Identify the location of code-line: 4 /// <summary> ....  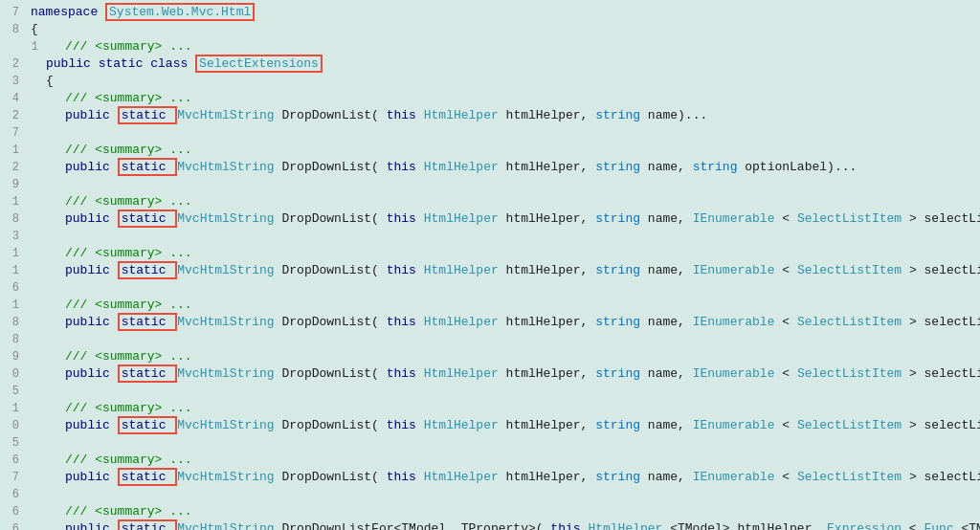
(490, 99).